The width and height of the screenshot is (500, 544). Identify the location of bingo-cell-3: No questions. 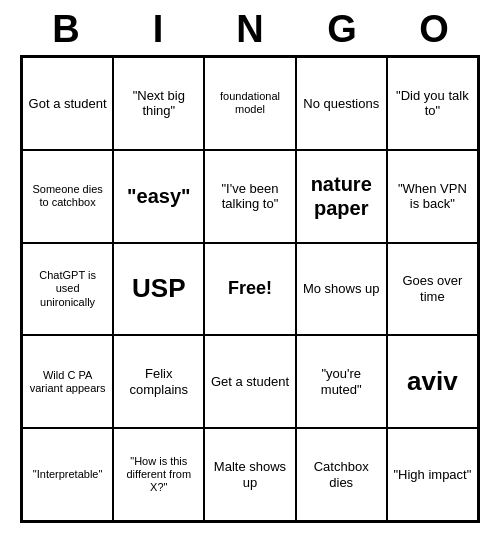
(342, 104).